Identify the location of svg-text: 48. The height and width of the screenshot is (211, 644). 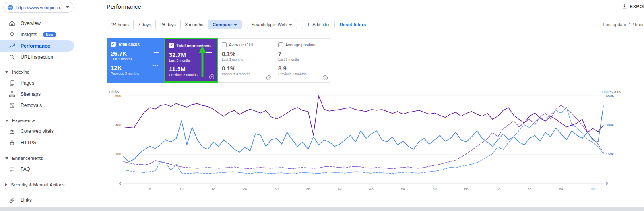
(372, 189).